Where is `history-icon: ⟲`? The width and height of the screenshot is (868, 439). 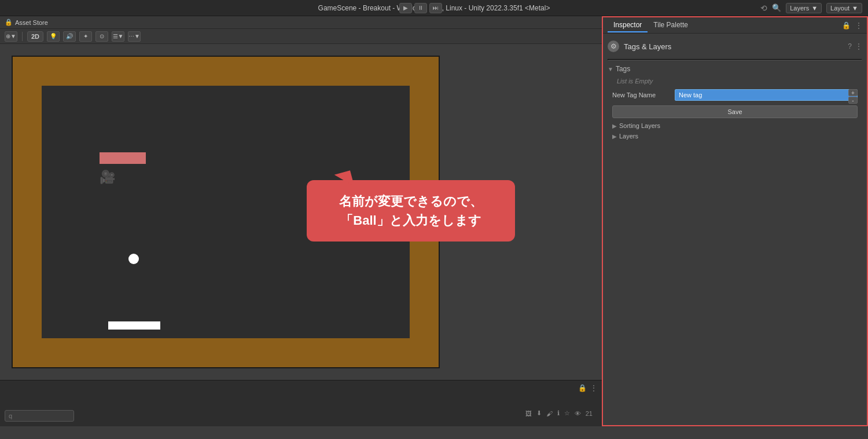 history-icon: ⟲ is located at coordinates (764, 8).